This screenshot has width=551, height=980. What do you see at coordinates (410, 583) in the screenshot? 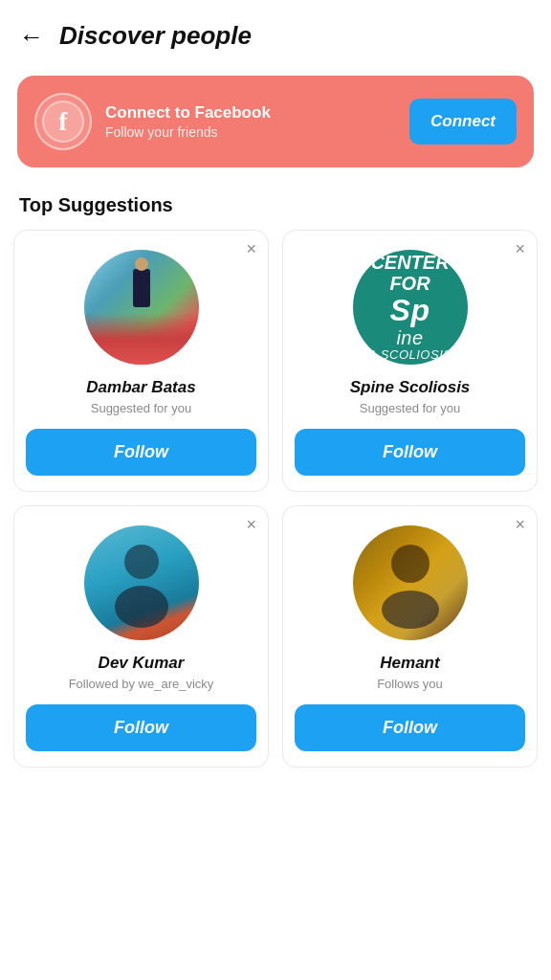
I see `avatar-hemant-silhouette` at bounding box center [410, 583].